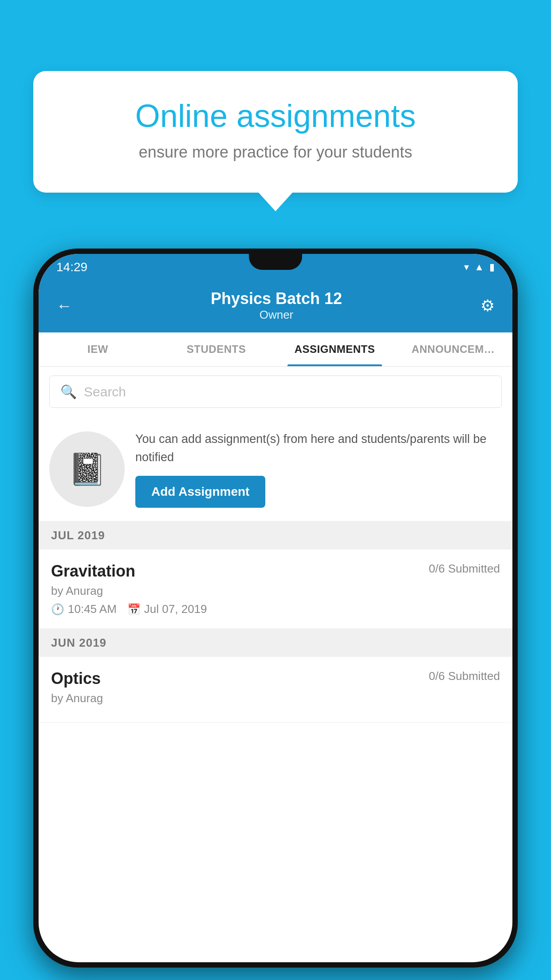 This screenshot has width=551, height=980. What do you see at coordinates (176, 609) in the screenshot?
I see `assignment-date-value: Jul 07, 2019` at bounding box center [176, 609].